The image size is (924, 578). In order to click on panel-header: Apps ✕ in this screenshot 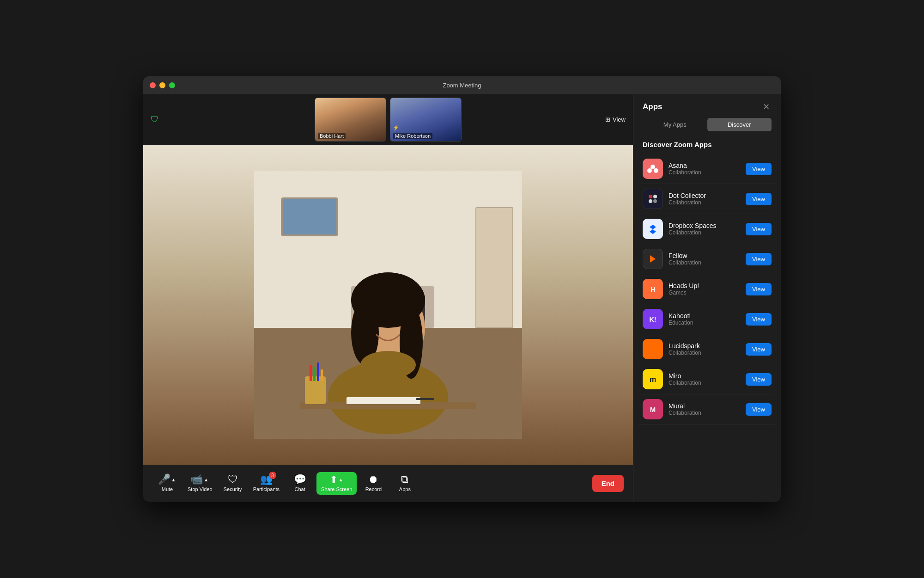, I will do `click(707, 106)`.